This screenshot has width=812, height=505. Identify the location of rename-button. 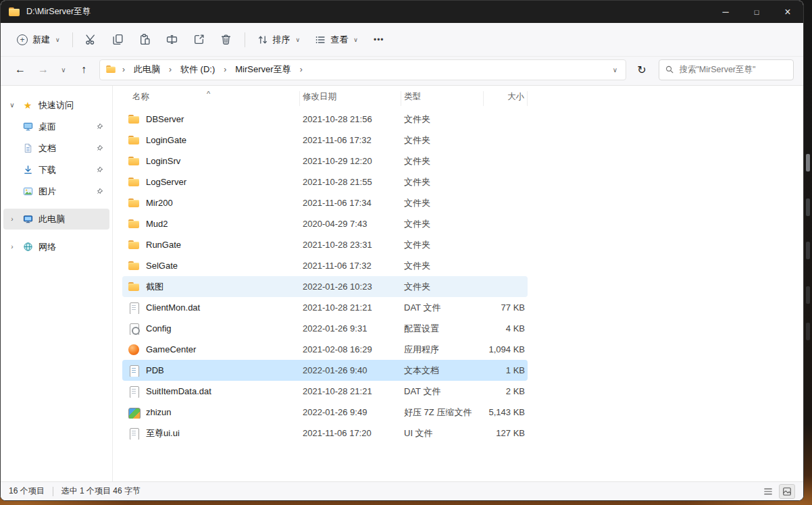
(172, 40).